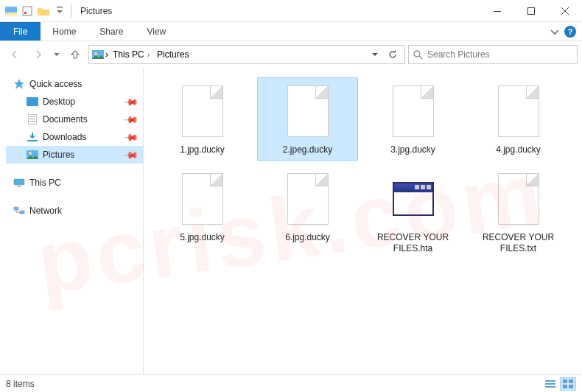  What do you see at coordinates (493, 55) in the screenshot?
I see `search-box` at bounding box center [493, 55].